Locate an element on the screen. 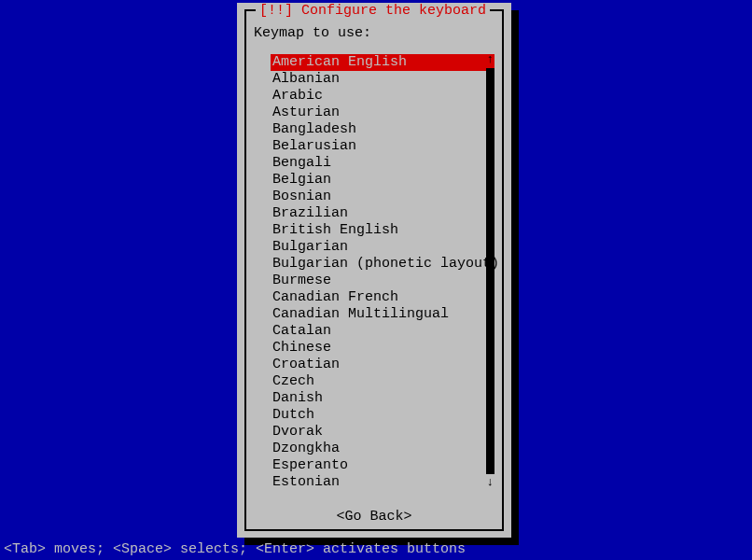 This screenshot has height=560, width=752. list-item: Bulgarian (phonetic layout) is located at coordinates (383, 264).